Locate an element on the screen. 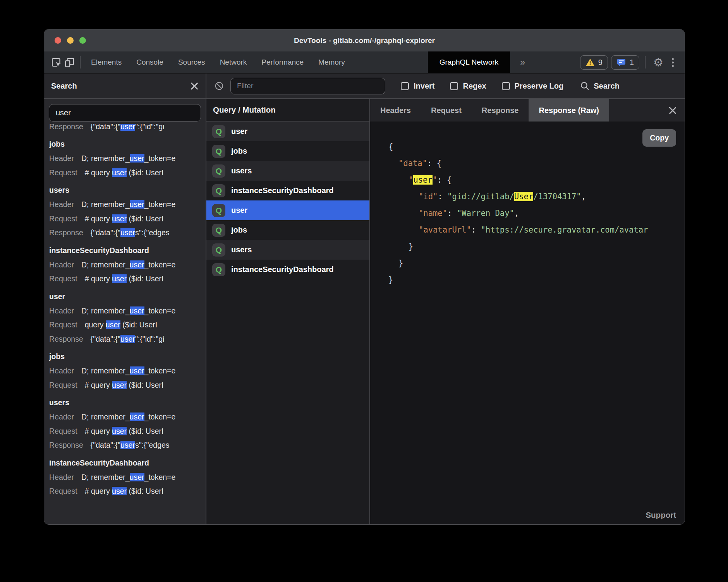  network-search-control: Search is located at coordinates (599, 86).